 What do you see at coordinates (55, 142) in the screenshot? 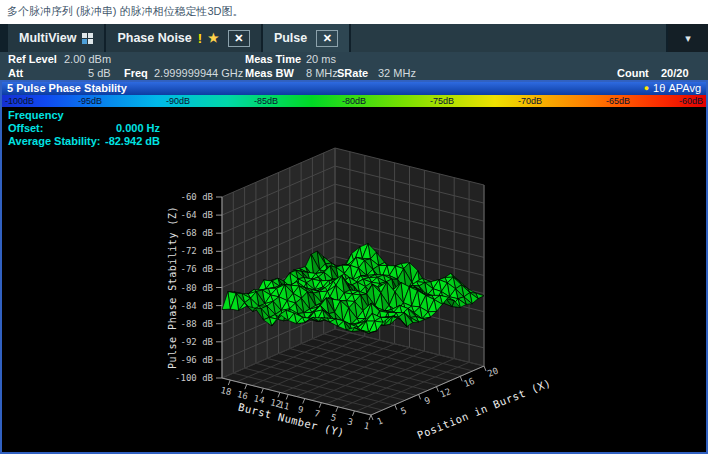
I see `average-stability-label: Average Stability:` at bounding box center [55, 142].